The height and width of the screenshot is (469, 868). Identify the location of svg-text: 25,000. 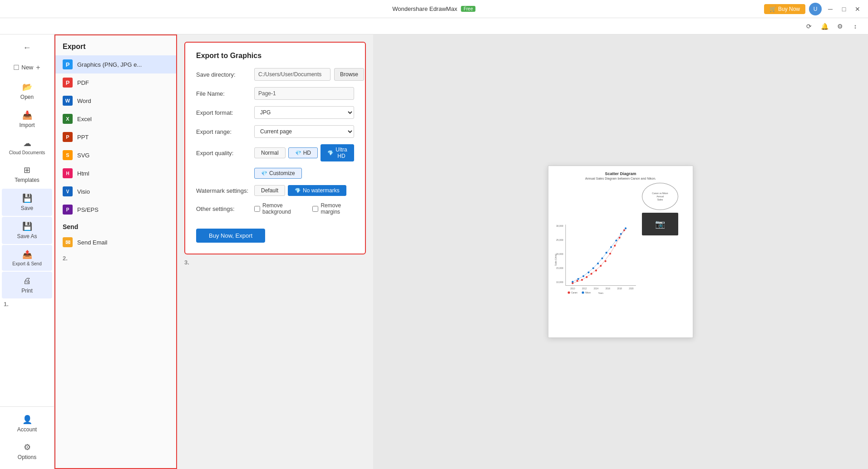
(560, 240).